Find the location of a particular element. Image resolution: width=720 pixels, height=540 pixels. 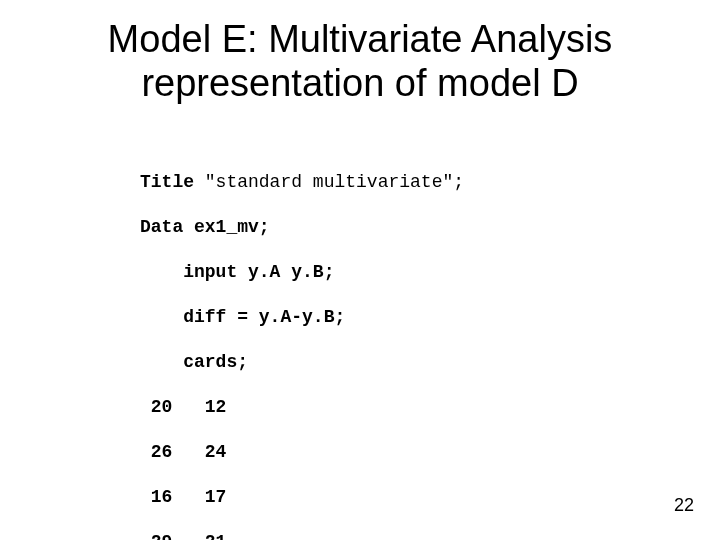

code-line: input y.A y.B; is located at coordinates (302, 272).